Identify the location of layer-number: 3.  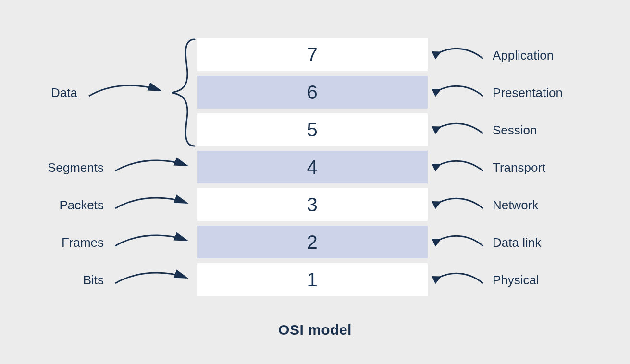
(312, 205).